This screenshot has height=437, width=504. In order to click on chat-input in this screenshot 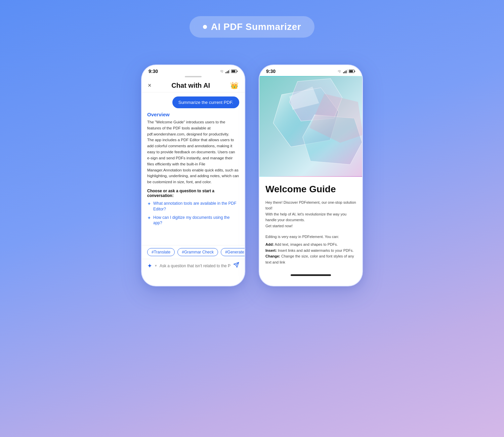, I will do `click(195, 266)`.